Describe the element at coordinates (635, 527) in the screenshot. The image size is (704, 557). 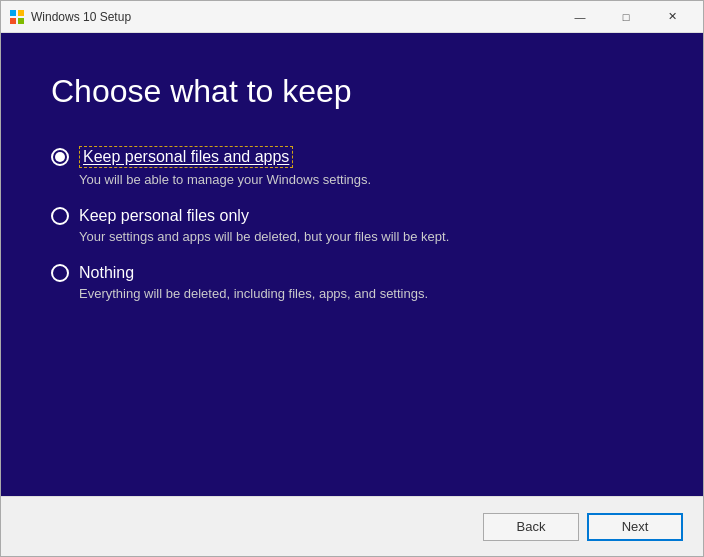
I see `next-button: Next` at that location.